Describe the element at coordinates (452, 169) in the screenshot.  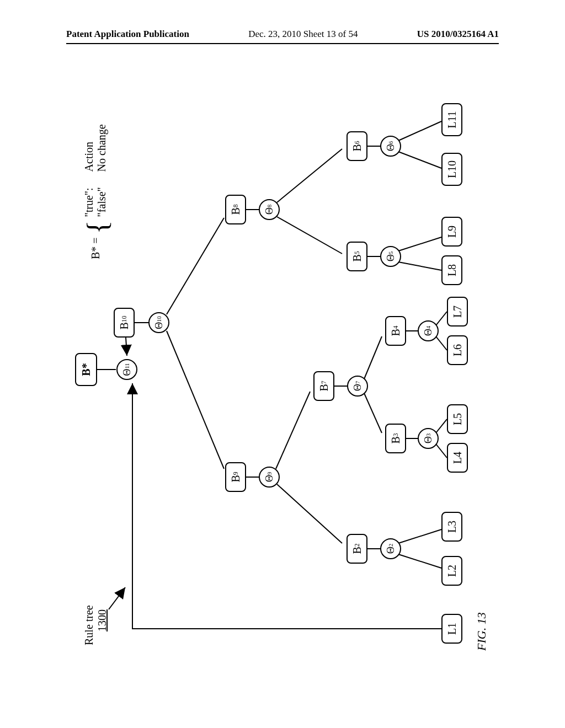
I see `leaf-l10: L10` at that location.